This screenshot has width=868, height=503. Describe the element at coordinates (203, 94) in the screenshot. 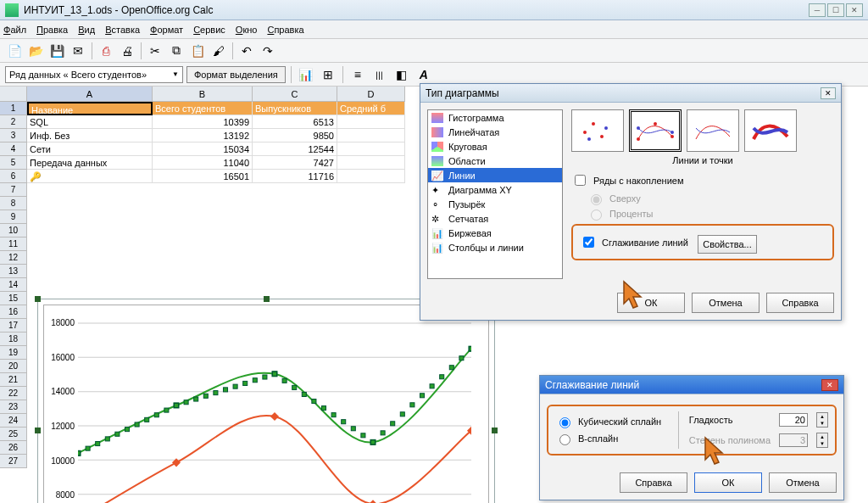

I see `col-head-b: B` at that location.